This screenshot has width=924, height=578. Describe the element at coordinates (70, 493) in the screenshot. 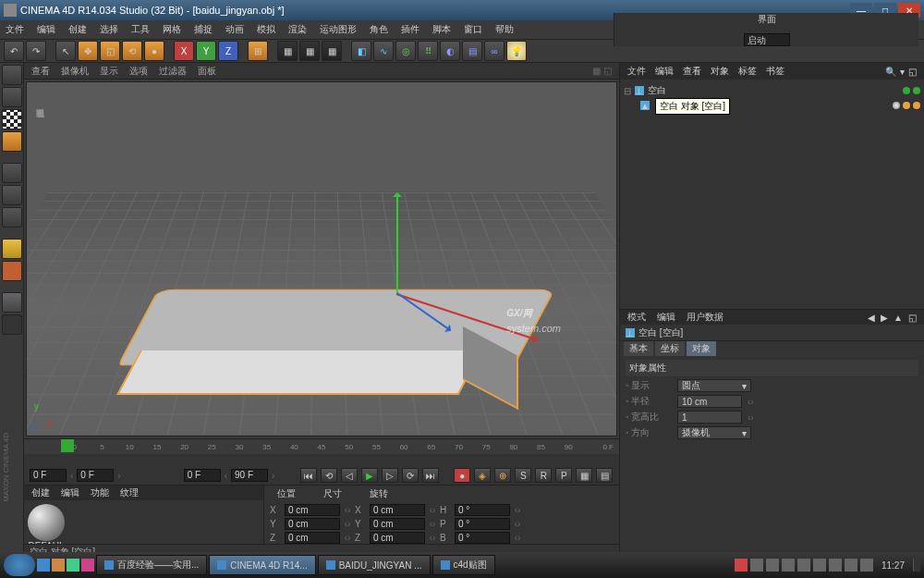

I see `material-tab: 编辑` at that location.